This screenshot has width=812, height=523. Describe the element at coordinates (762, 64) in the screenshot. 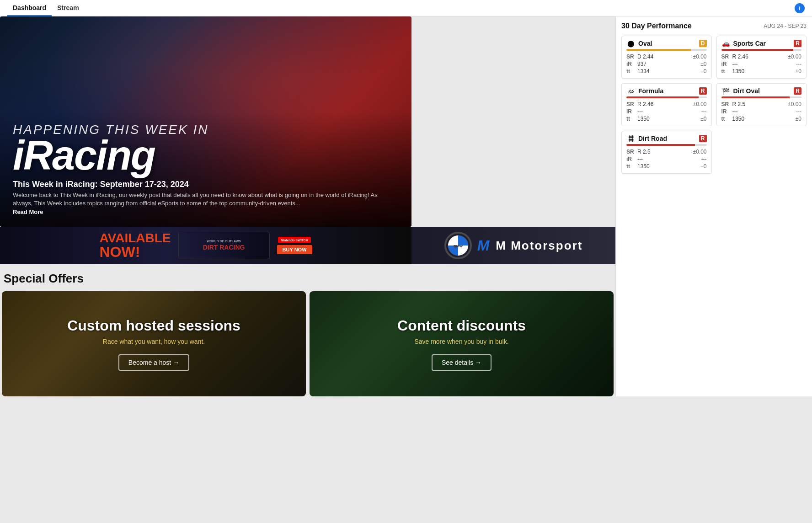

I see `sports-car-stats: SR R 2.46 ±0.00 iR --- --- tt` at that location.